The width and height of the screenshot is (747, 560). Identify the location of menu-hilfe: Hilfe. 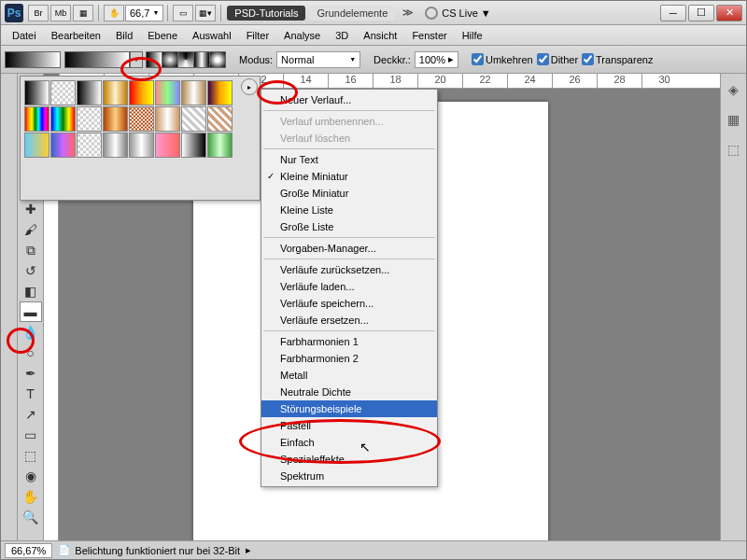
(472, 35).